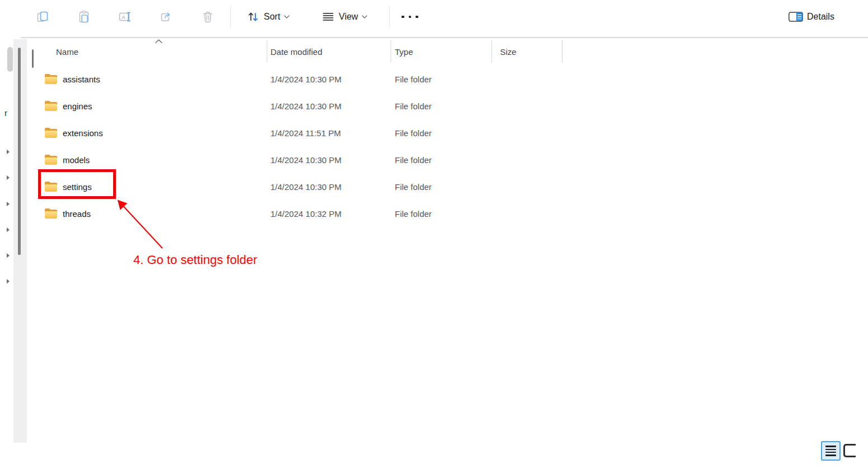 The height and width of the screenshot is (473, 868). I want to click on cropped-sidebar-text: r, so click(6, 113).